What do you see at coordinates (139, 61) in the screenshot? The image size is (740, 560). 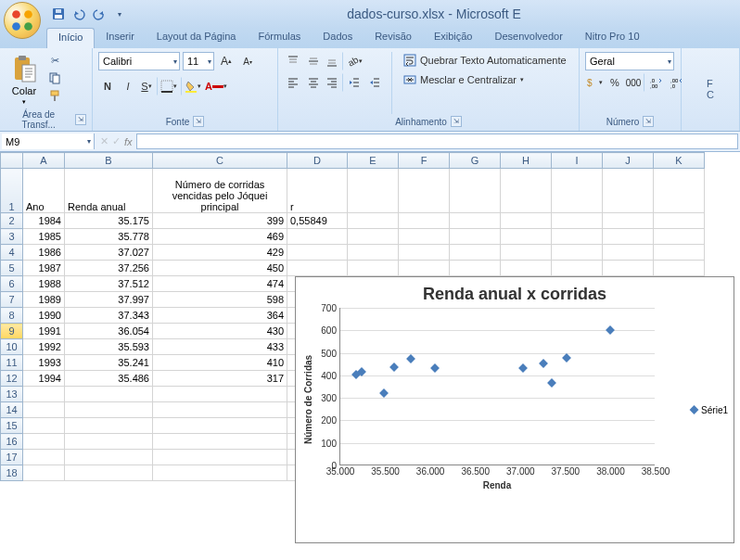 I see `font-name-combo: Calibri` at bounding box center [139, 61].